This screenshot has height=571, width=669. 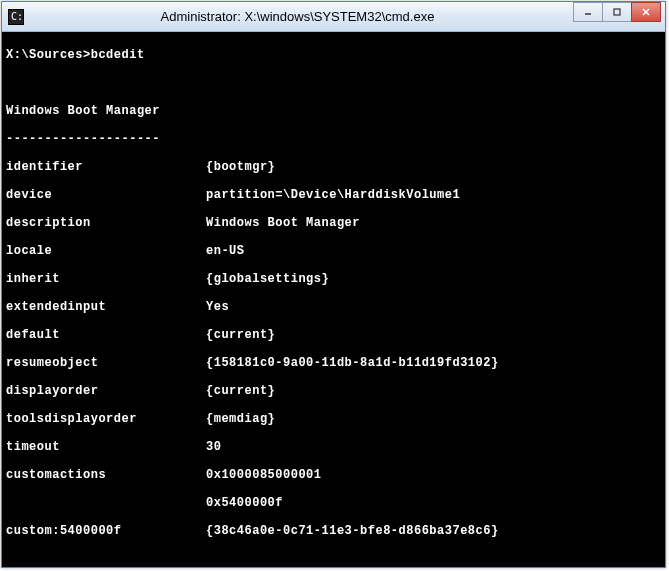 What do you see at coordinates (334, 167) in the screenshot?
I see `bm-identifier: identifier{bootmgr}` at bounding box center [334, 167].